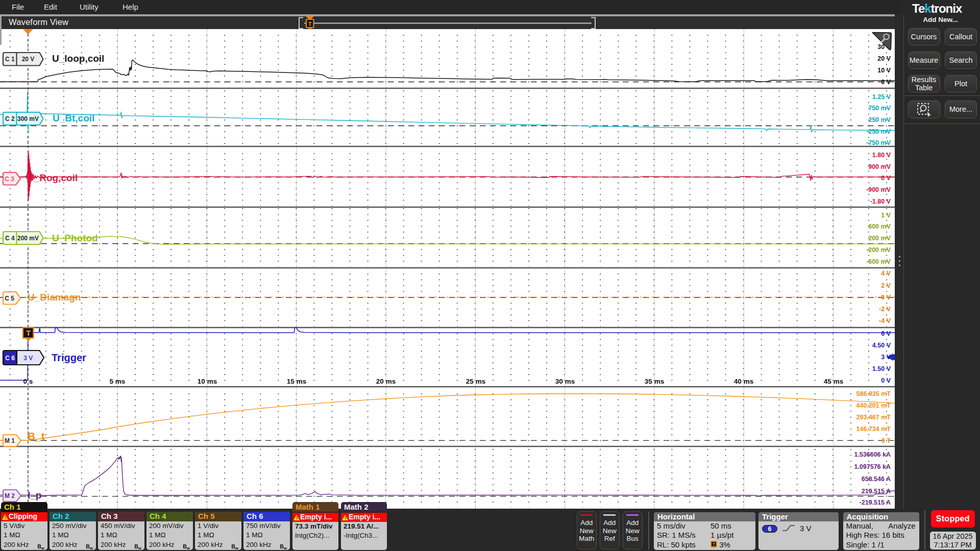  Describe the element at coordinates (9, 179) in the screenshot. I see `svg-text: C 3` at that location.